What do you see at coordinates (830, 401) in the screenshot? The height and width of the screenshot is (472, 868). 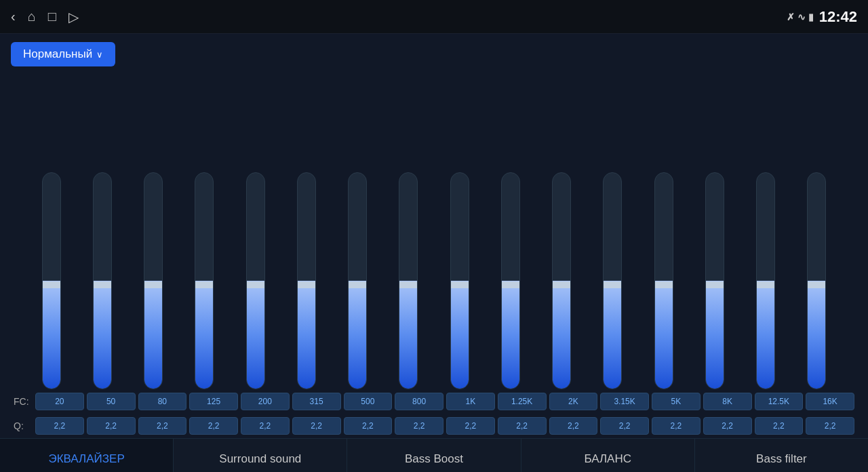 I see `fc-button-15: 16K` at bounding box center [830, 401].